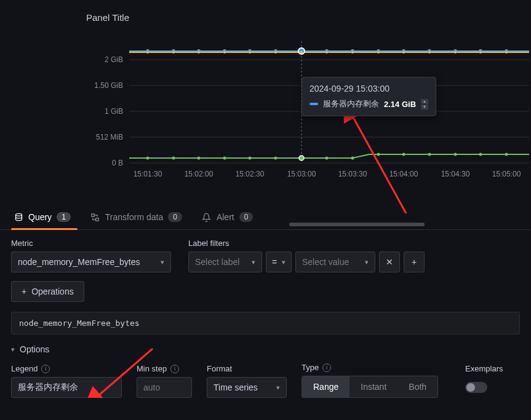 The height and width of the screenshot is (420, 531). I want to click on transform-icon, so click(95, 217).